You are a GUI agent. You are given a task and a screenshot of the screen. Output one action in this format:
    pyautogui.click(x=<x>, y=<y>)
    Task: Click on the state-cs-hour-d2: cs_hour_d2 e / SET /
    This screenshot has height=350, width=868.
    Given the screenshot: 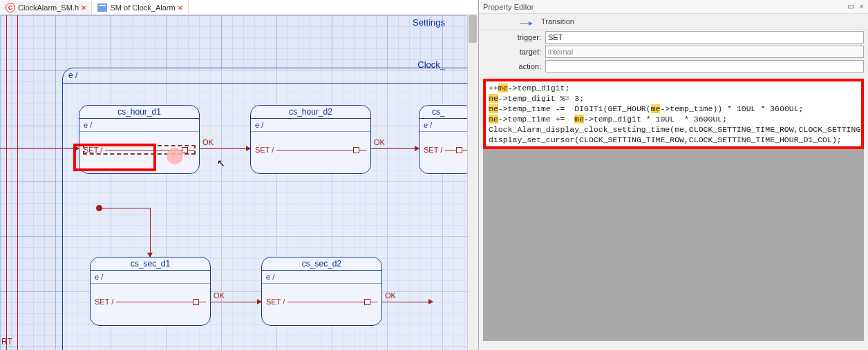 What is the action you would take?
    pyautogui.click(x=311, y=139)
    